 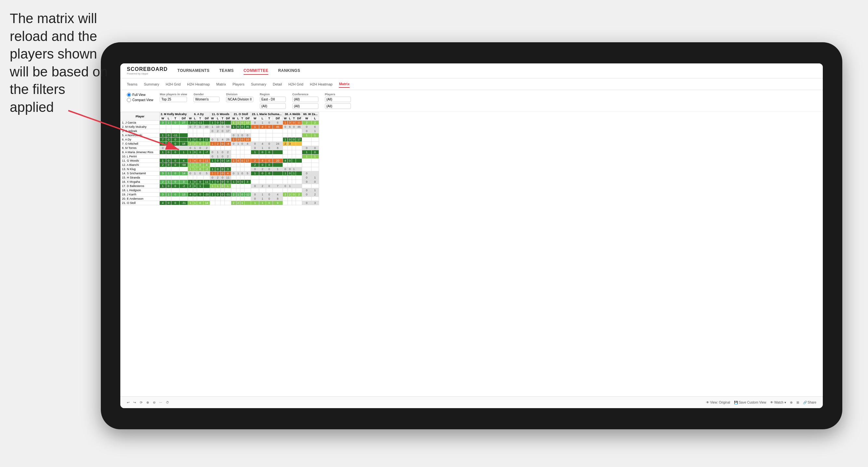 I want to click on matrix-table: Player 2. M Kelly Mulcahy 6. A Dy 11. G …, so click(x=220, y=158).